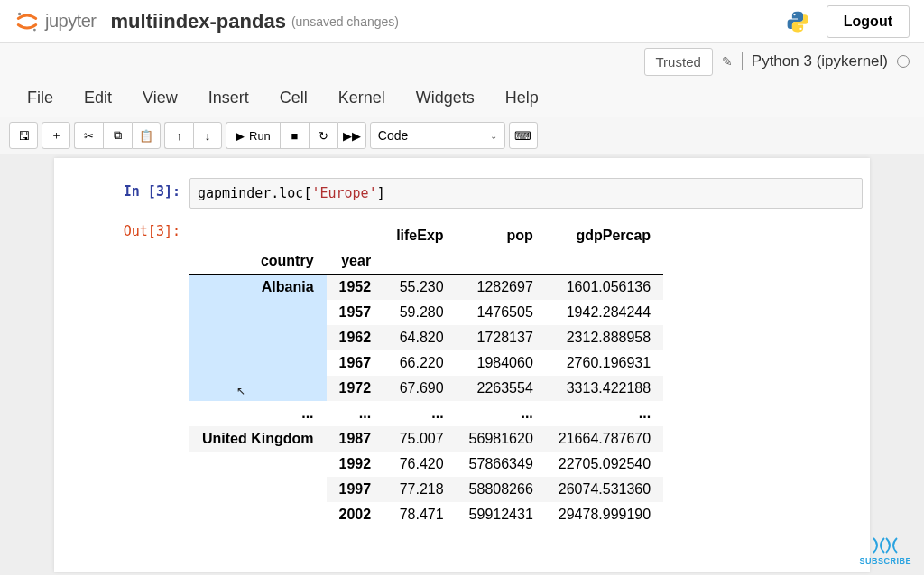  I want to click on arrow-up-icon: ↑, so click(179, 135).